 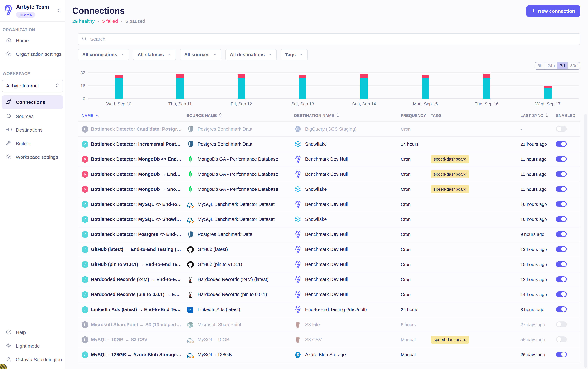 I want to click on filter-all-connections: All connections, so click(x=103, y=55).